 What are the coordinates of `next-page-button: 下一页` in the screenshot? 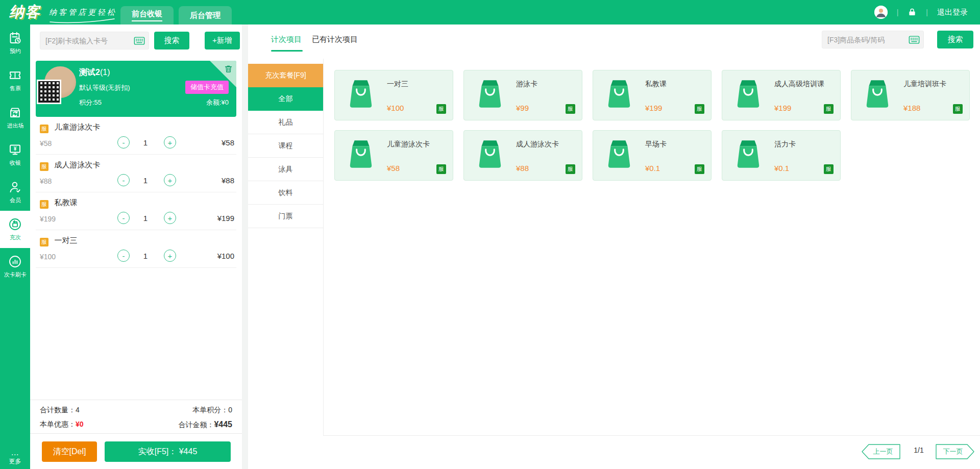 It's located at (955, 452).